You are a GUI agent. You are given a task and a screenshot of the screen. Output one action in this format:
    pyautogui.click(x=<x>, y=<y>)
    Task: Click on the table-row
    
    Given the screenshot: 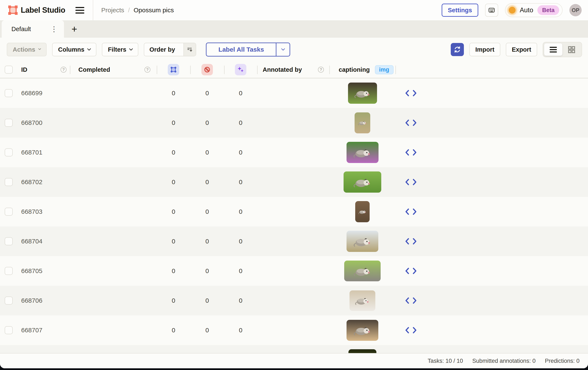 What is the action you would take?
    pyautogui.click(x=294, y=349)
    